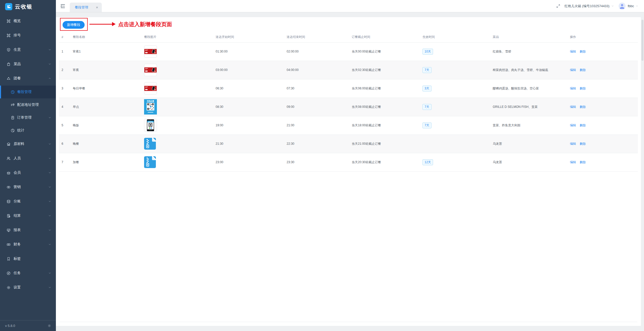 This screenshot has width=644, height=331. What do you see at coordinates (28, 21) in the screenshot?
I see `sidebar-item-overview: 概览` at bounding box center [28, 21].